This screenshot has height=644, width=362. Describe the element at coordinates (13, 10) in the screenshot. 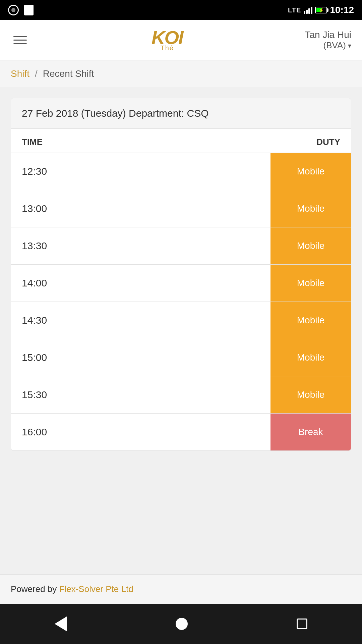

I see `camera-icon` at that location.